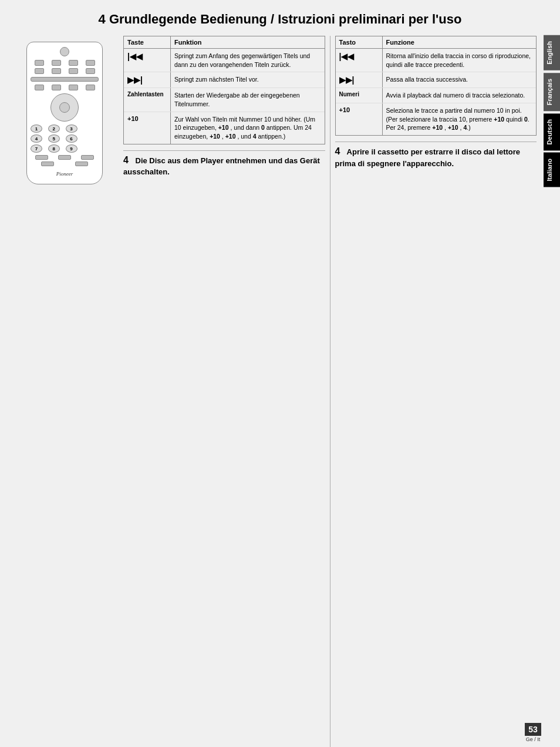  I want to click on remote-btn1, so click(39, 63).